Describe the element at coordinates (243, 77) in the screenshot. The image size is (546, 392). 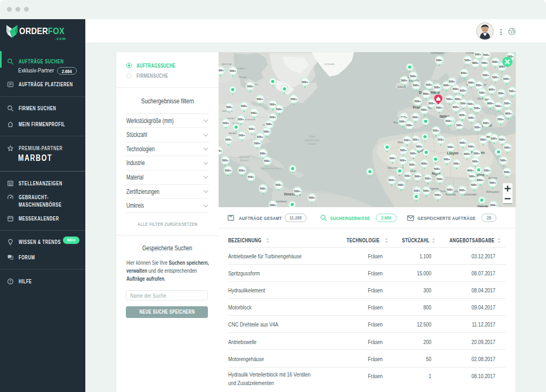
I see `svg-text: Chicago` at that location.